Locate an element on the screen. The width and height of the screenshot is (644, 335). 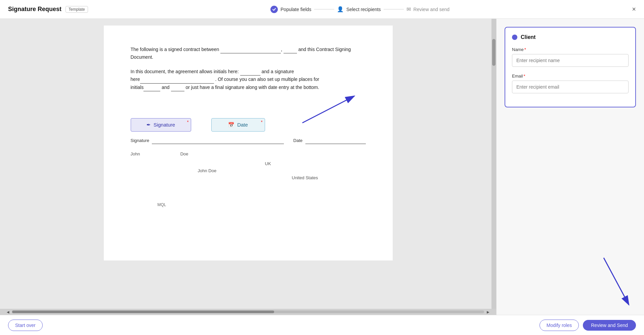
para2-final: or just have a final signature along wit… is located at coordinates (252, 87).